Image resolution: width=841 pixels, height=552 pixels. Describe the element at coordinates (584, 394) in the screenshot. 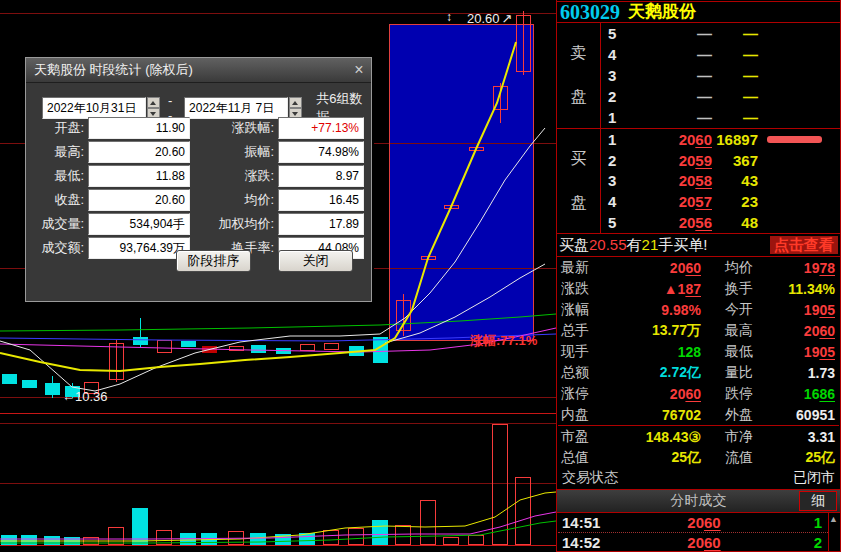

I see `stat-label: 涨停` at that location.